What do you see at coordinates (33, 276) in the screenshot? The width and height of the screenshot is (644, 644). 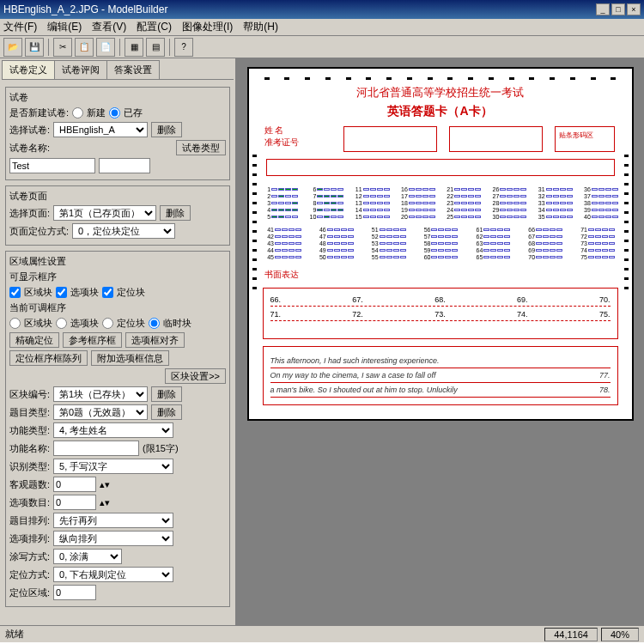 I see `show-frame-label: 可显示框序` at bounding box center [33, 276].